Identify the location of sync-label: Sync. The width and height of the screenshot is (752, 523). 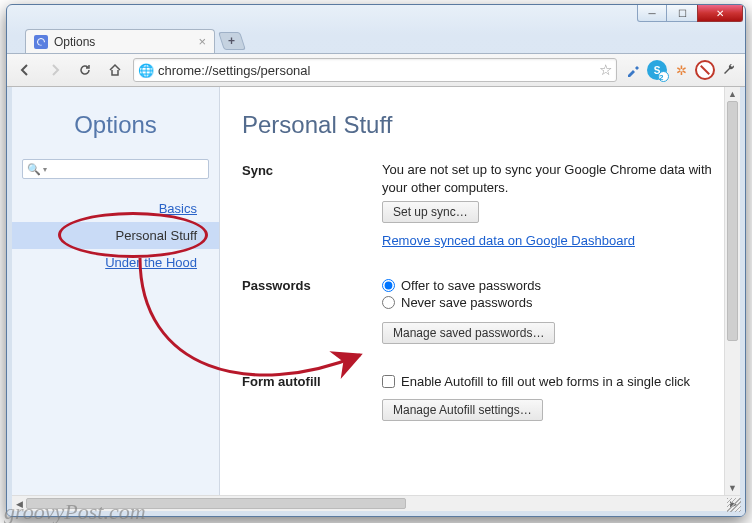
(312, 204).